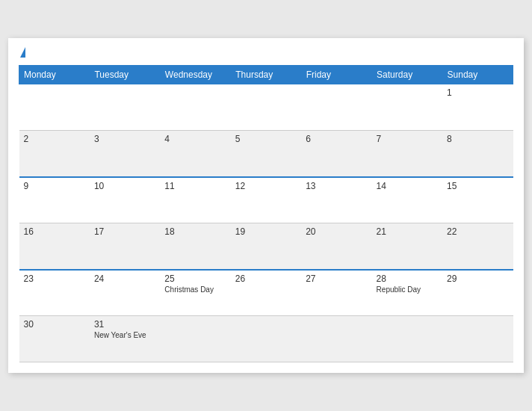  Describe the element at coordinates (22, 52) in the screenshot. I see `logo-triangle-icon` at that location.